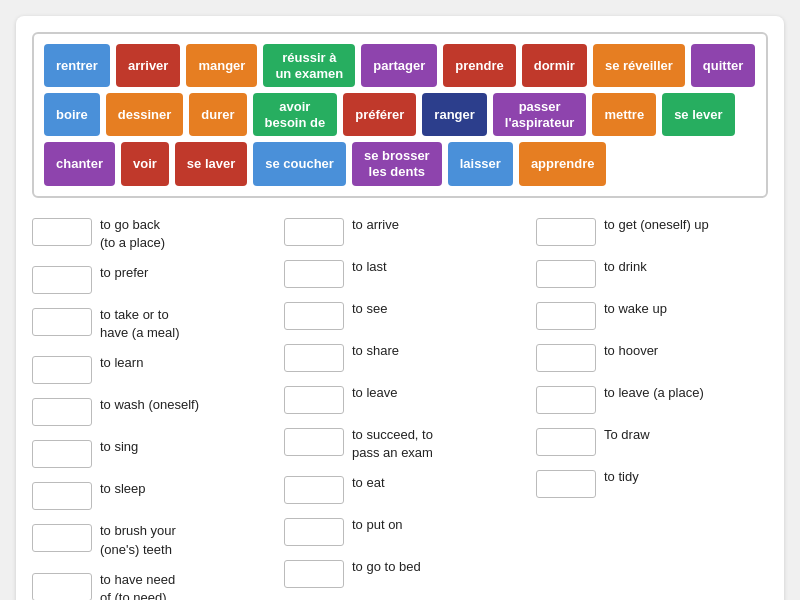 The width and height of the screenshot is (800, 600). I want to click on word-chip-se_reveiller: se réveiller, so click(639, 66).